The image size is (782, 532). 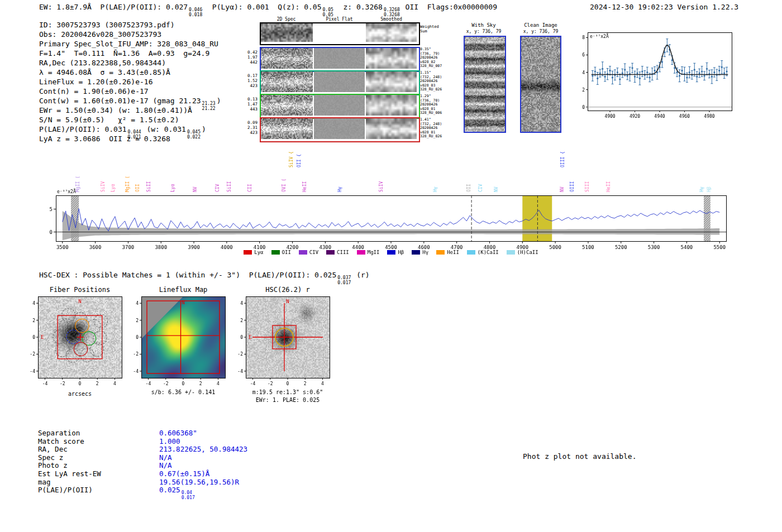 What do you see at coordinates (194, 135) in the screenshot?
I see `stacked-uncertainty: 0.0450.022` at bounding box center [194, 135].